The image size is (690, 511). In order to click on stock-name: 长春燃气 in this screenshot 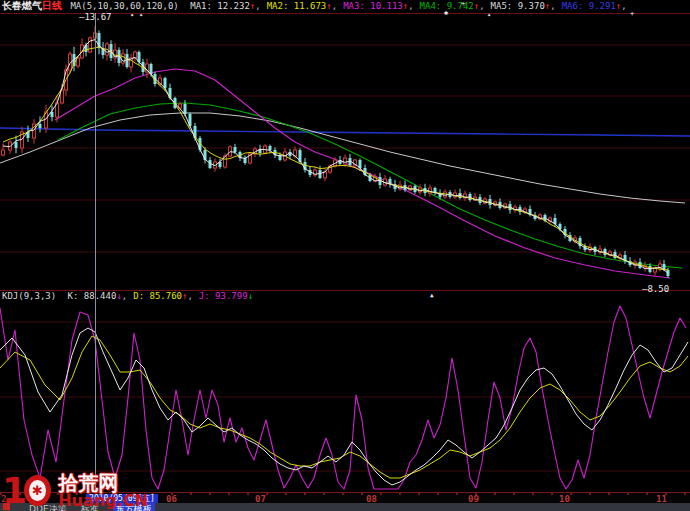, I will do `click(22, 6)`.